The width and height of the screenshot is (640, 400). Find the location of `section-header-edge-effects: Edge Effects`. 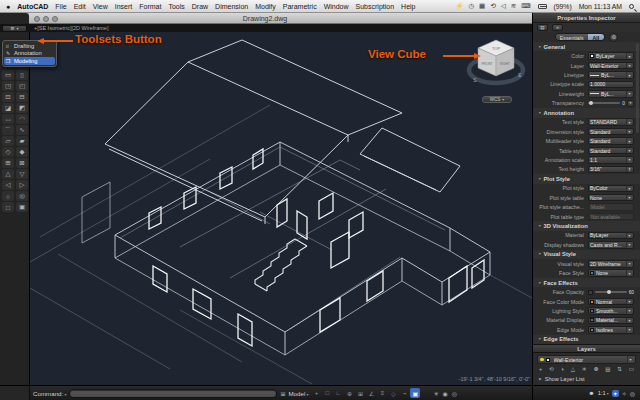

section-header-edge-effects: Edge Effects is located at coordinates (586, 340).